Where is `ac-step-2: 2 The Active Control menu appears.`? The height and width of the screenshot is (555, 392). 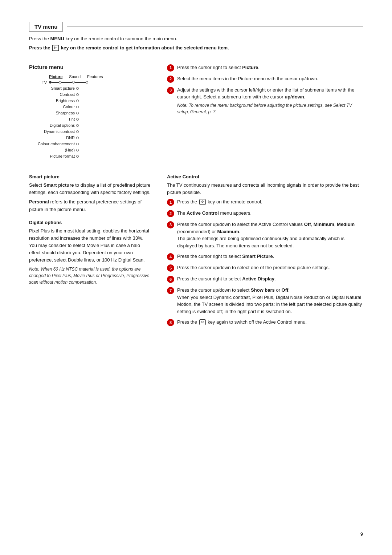 ac-step-2: 2 The Active Control menu appears. is located at coordinates (265, 214).